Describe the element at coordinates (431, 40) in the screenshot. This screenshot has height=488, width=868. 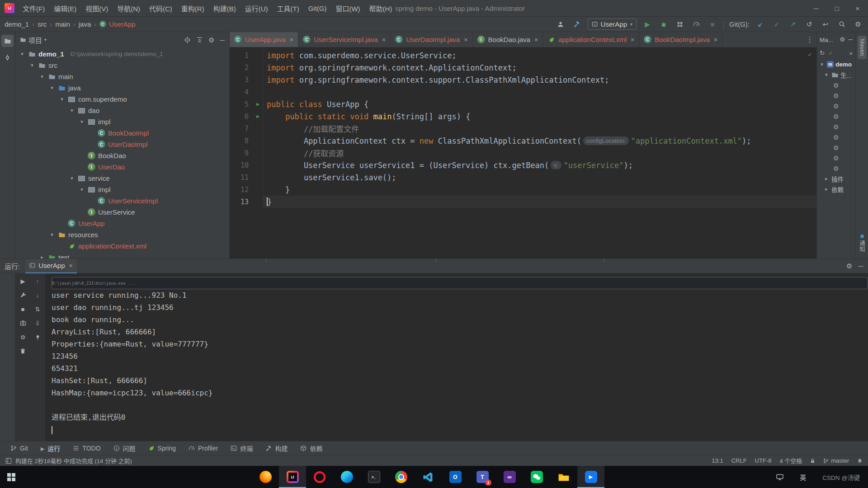
I see `editor-tab-UserDaoImpl.java: CUserDaoImpl.java×` at that location.